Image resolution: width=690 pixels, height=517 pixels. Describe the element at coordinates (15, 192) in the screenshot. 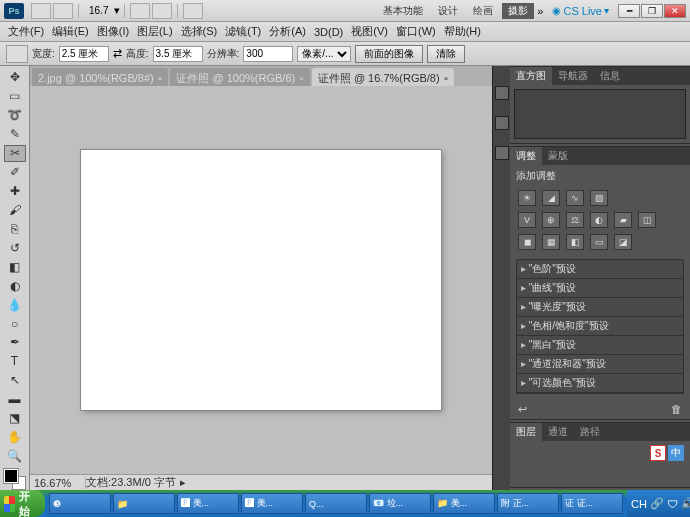

I see `healing-brush-tool-icon: ✚` at that location.